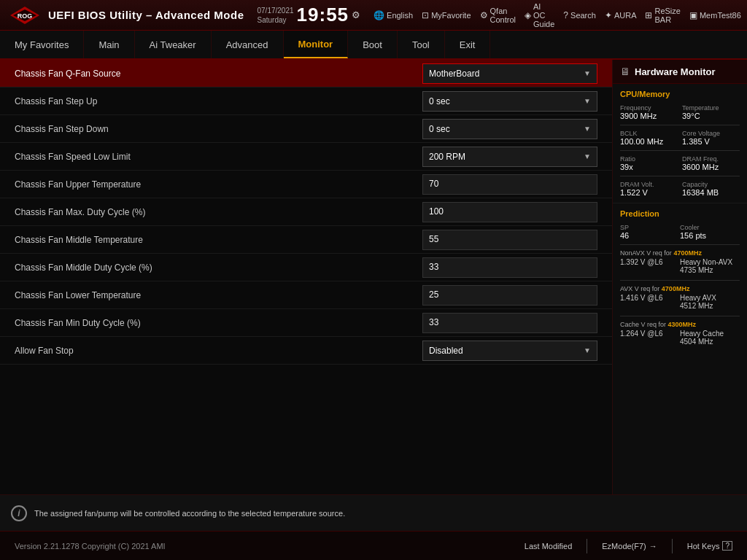 The width and height of the screenshot is (747, 560). Describe the element at coordinates (510, 351) in the screenshot. I see `setting-value-allow-fan-stop: Disabled▼` at that location.